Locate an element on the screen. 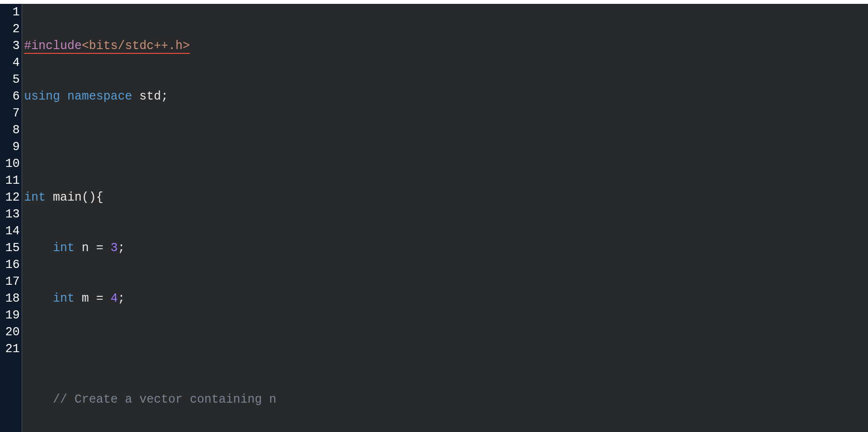  code-line: int m = 4; is located at coordinates (446, 298).